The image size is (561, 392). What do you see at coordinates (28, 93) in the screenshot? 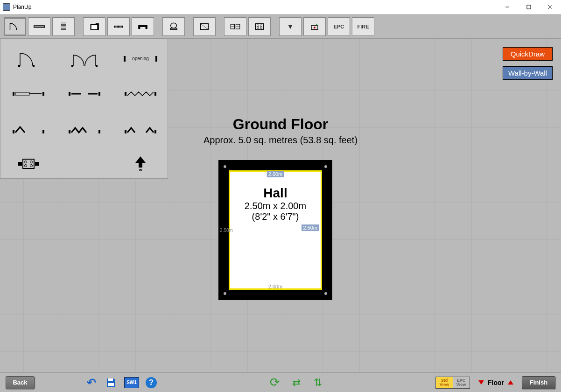
I see `symbol-sliding-door` at bounding box center [28, 93].